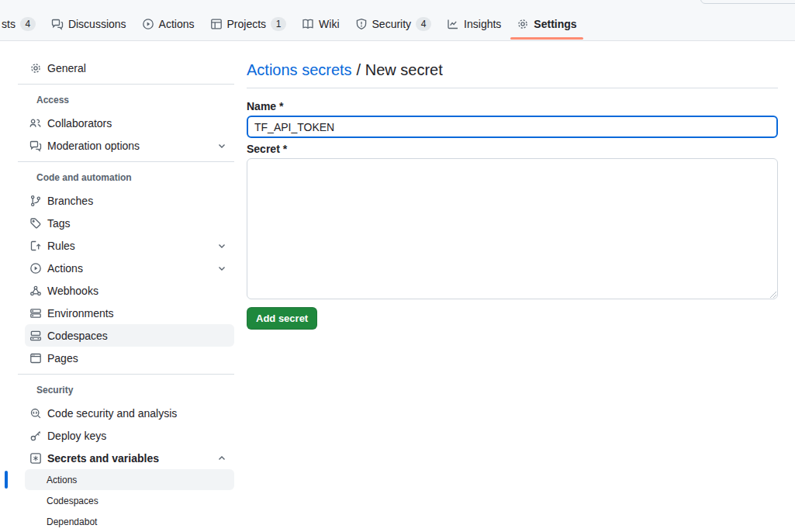 The image size is (795, 532). What do you see at coordinates (36, 291) in the screenshot?
I see `webhook-icon` at bounding box center [36, 291].